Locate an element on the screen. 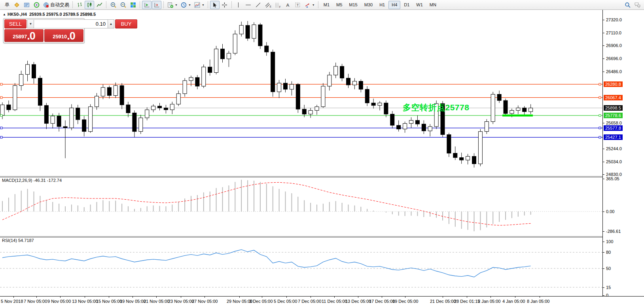 This screenshot has height=306, width=644. price-line-label: 25577.8 is located at coordinates (613, 128).